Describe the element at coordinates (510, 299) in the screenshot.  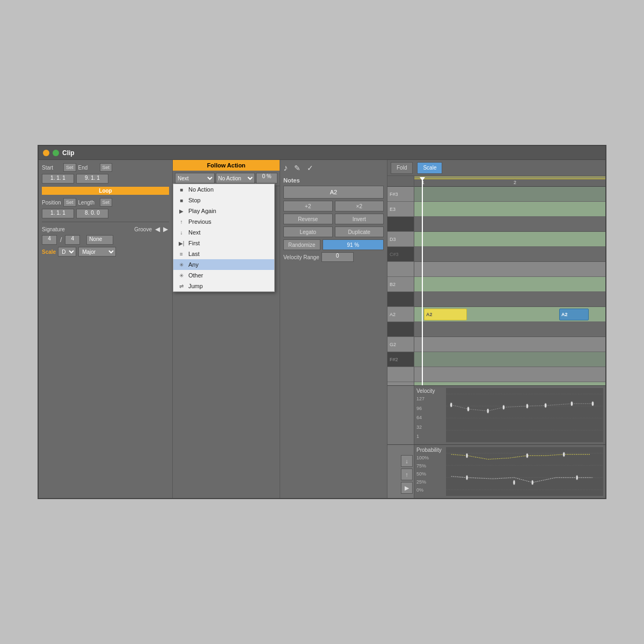
I see `grid-row-as2` at that location.